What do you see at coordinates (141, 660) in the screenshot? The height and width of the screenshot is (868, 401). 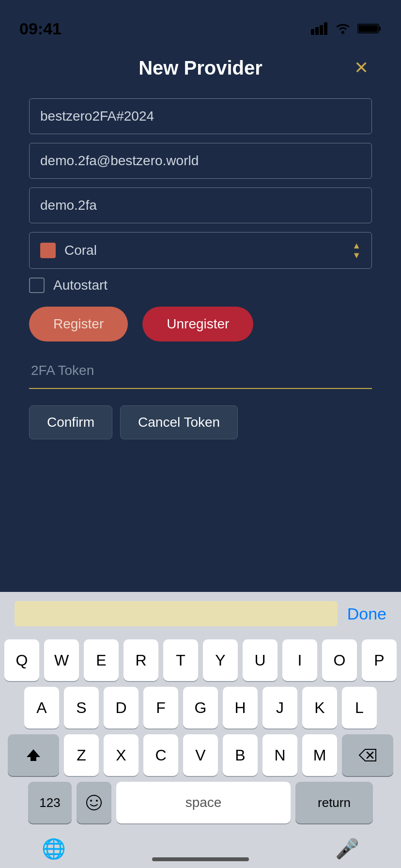 I see `key-r: R` at bounding box center [141, 660].